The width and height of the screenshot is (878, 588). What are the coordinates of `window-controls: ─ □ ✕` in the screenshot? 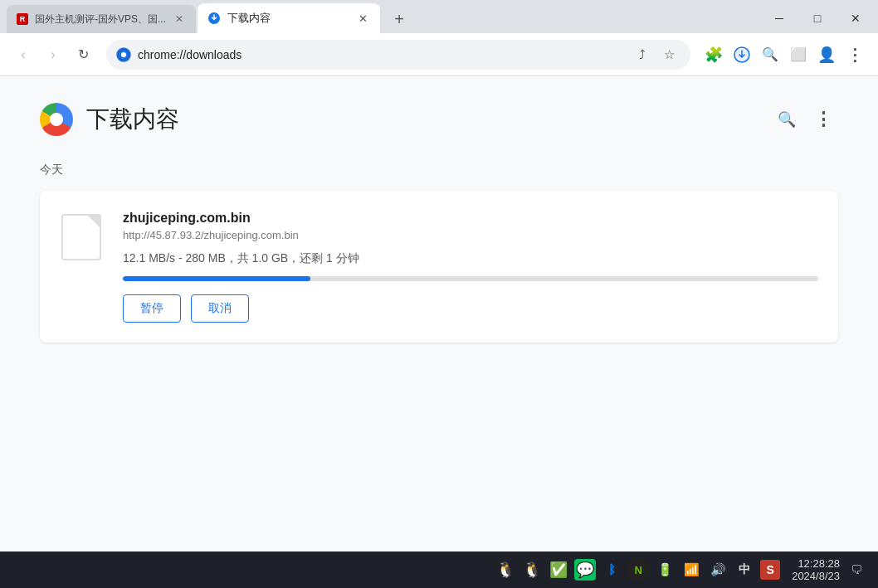 It's located at (819, 17).